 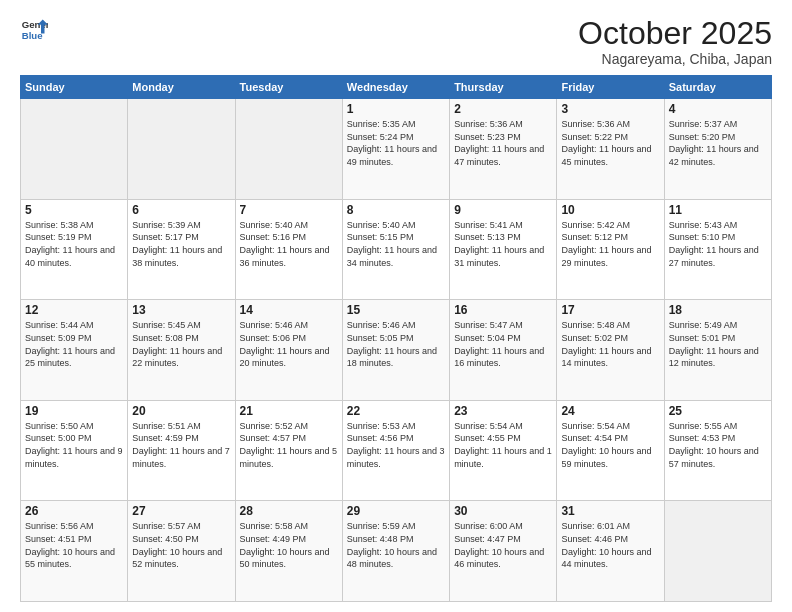 I want to click on table-row: 21Sunrise: 5:52 AM Sunset: 4:57 PM Dayli…, so click(x=288, y=450).